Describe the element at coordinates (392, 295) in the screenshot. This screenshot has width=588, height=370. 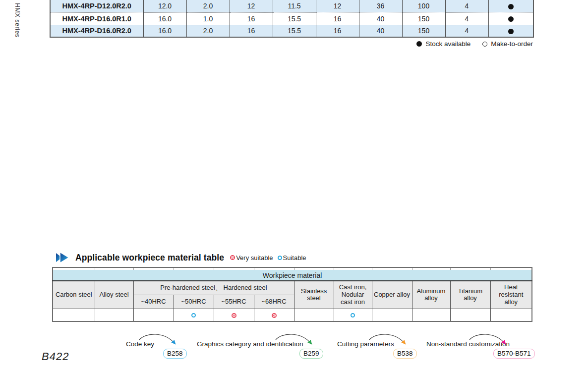
I see `column-header: Copper alloy` at that location.